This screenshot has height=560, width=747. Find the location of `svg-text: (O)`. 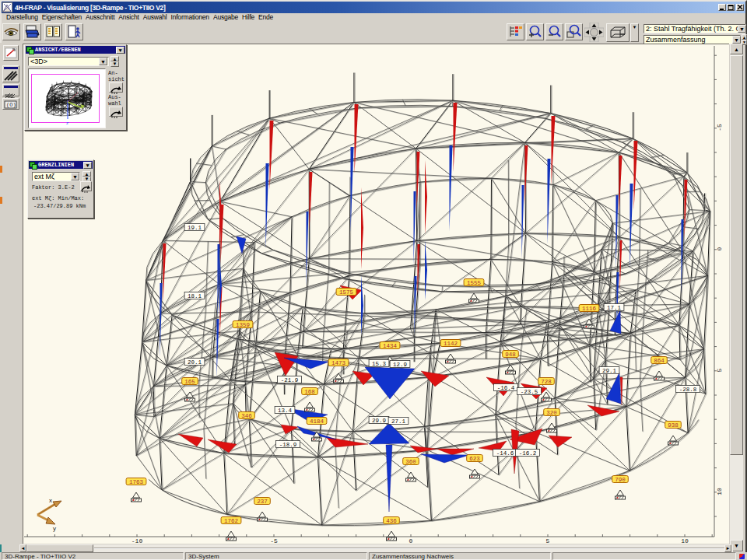

svg-text: (O) is located at coordinates (11, 105).